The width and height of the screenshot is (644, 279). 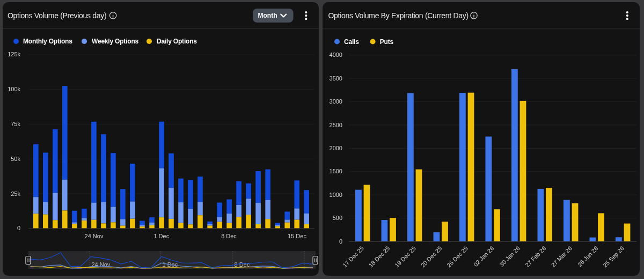 I want to click on svg-text: 3500, so click(x=336, y=78).